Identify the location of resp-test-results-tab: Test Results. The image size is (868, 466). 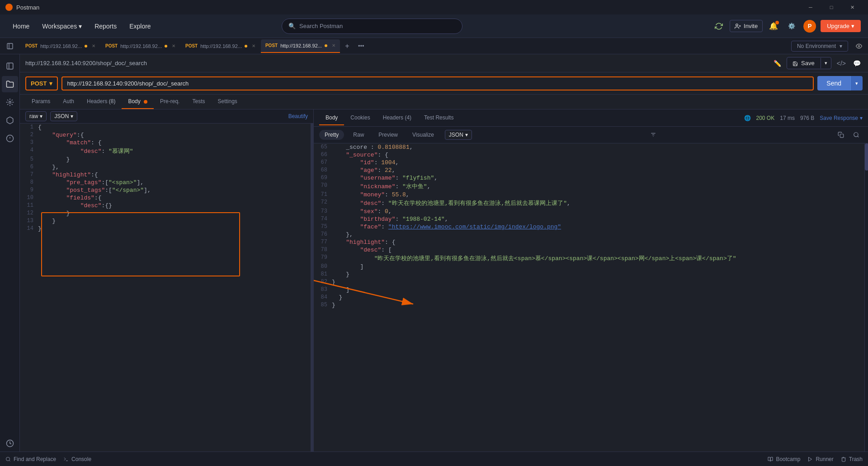
(439, 118).